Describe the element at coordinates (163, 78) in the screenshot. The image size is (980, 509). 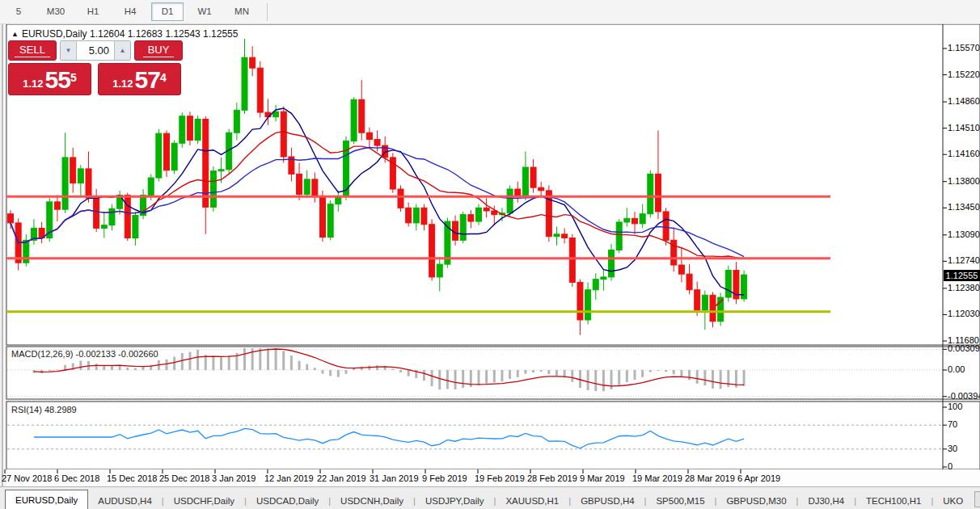
I see `buy-price-pip: 4` at that location.